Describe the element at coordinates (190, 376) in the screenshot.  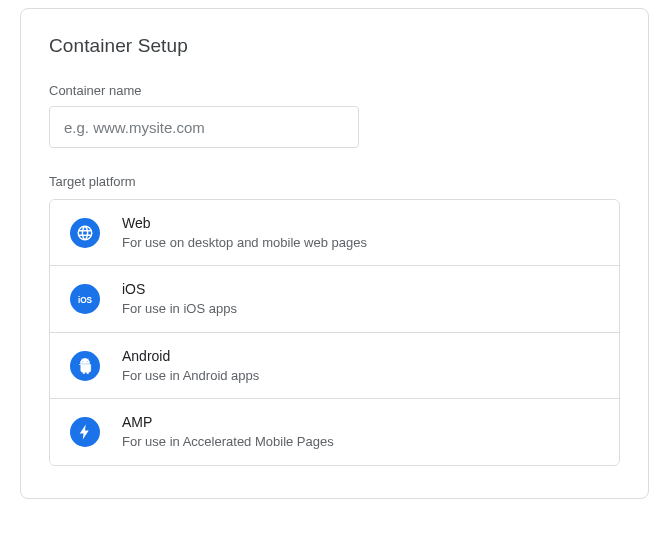
I see `platform-option-desc: For use in Android apps` at that location.